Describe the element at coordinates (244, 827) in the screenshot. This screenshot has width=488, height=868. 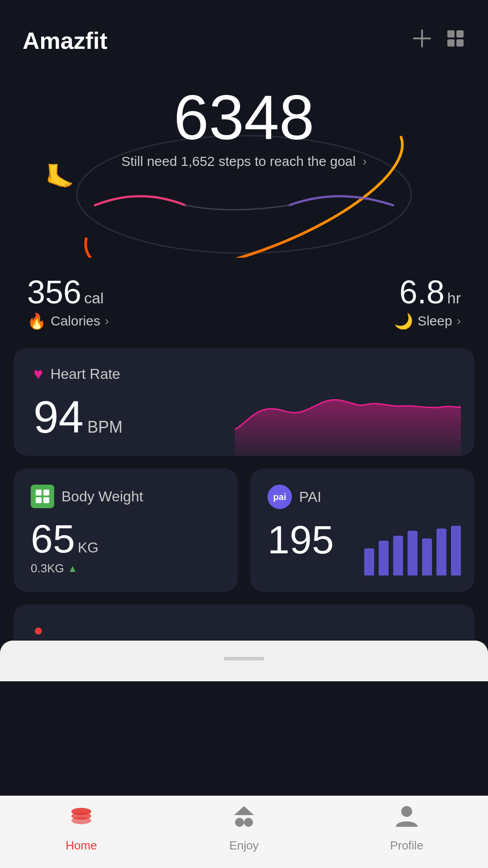
I see `nav-enjoy: Enjoy` at that location.